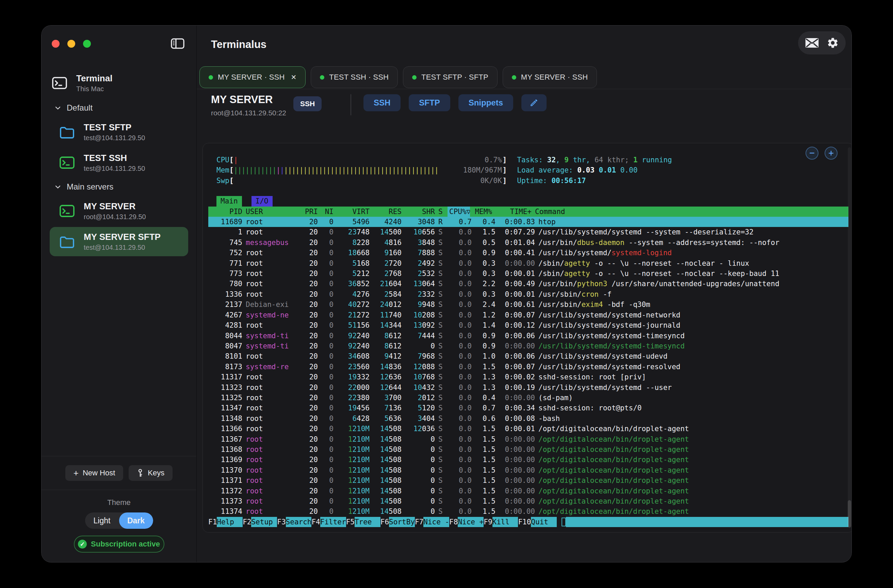 This screenshot has width=893, height=588. What do you see at coordinates (226, 212) in the screenshot?
I see `column-header-pid: PID` at bounding box center [226, 212].